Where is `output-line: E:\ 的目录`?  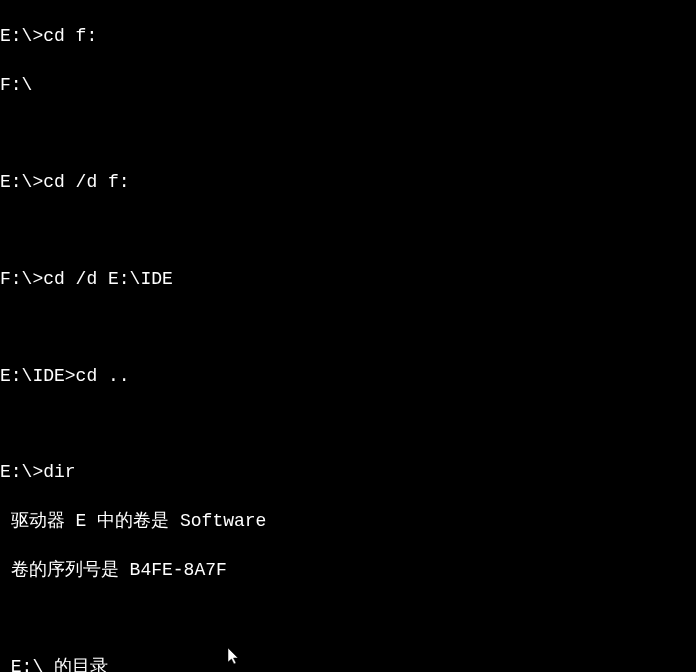 output-line: E:\ 的目录 is located at coordinates (348, 664).